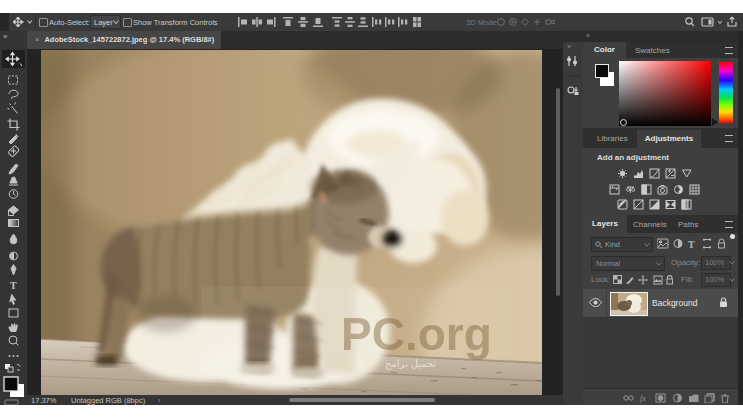  What do you see at coordinates (416, 334) in the screenshot?
I see `svg-text: PC.org` at bounding box center [416, 334].